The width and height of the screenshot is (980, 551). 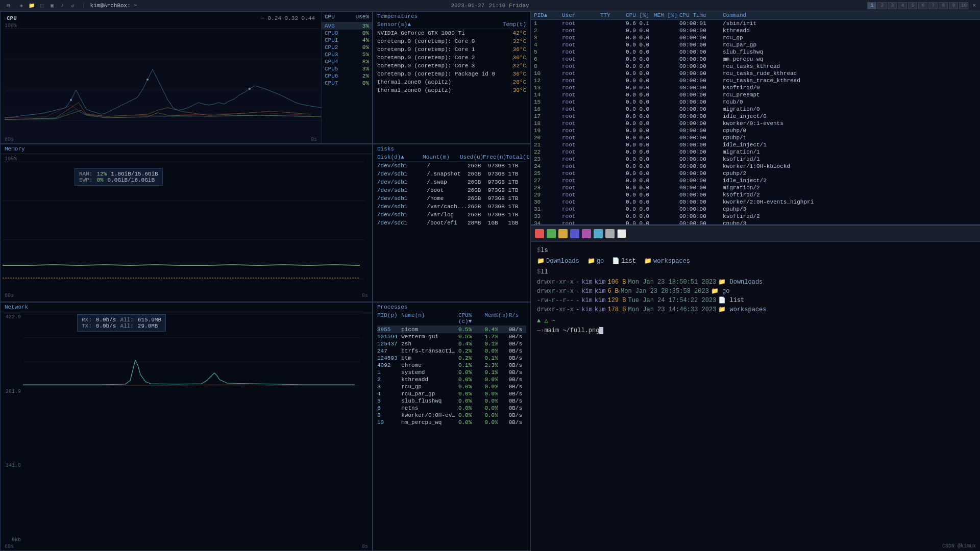 I want to click on app-icon-1: ◈, so click(x=21, y=6).